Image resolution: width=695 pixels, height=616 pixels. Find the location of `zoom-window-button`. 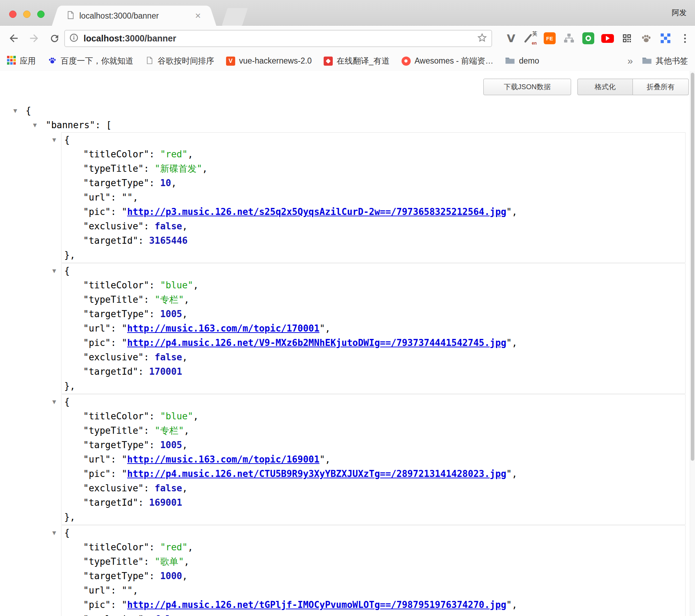

zoom-window-button is located at coordinates (41, 14).